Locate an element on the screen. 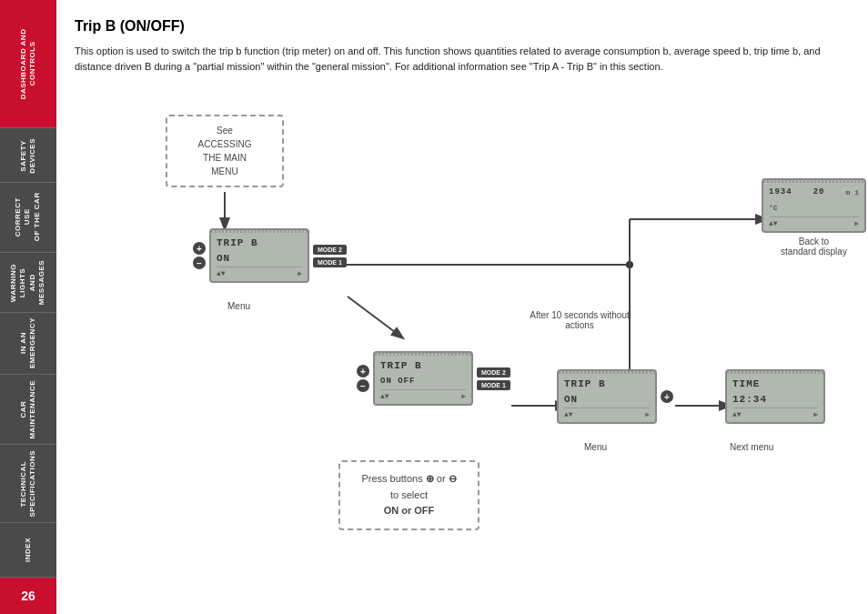  minus-btn-1: − is located at coordinates (199, 263).